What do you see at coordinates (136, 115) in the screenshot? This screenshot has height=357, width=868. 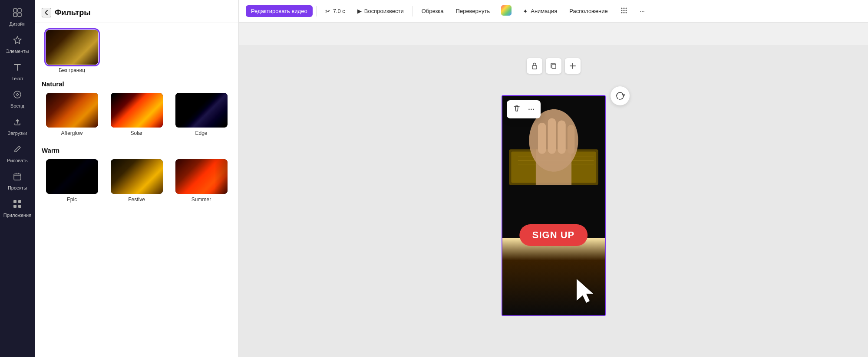 I see `natural-filter-grid: Afterglow Solar Edge` at bounding box center [136, 115].